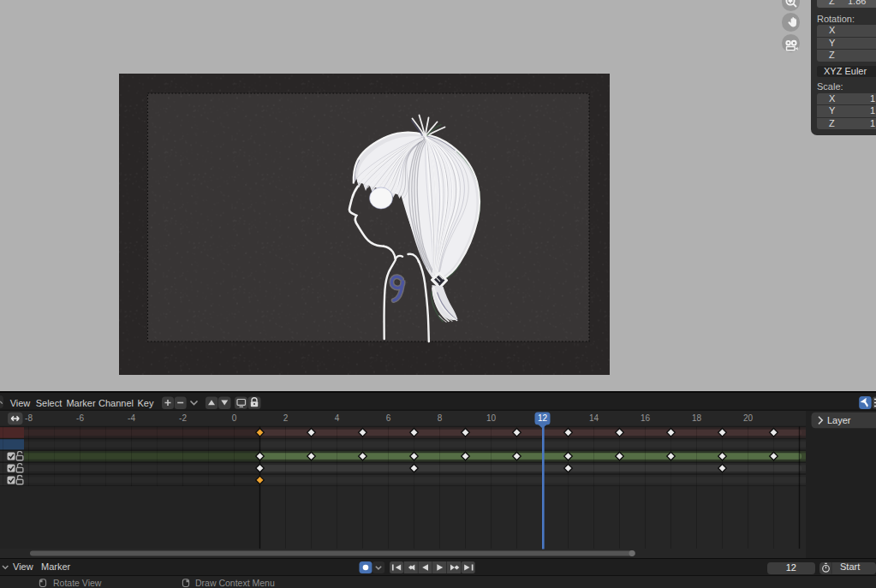 Image resolution: width=876 pixels, height=588 pixels. Describe the element at coordinates (748, 418) in the screenshot. I see `svg-text: 20` at that location.